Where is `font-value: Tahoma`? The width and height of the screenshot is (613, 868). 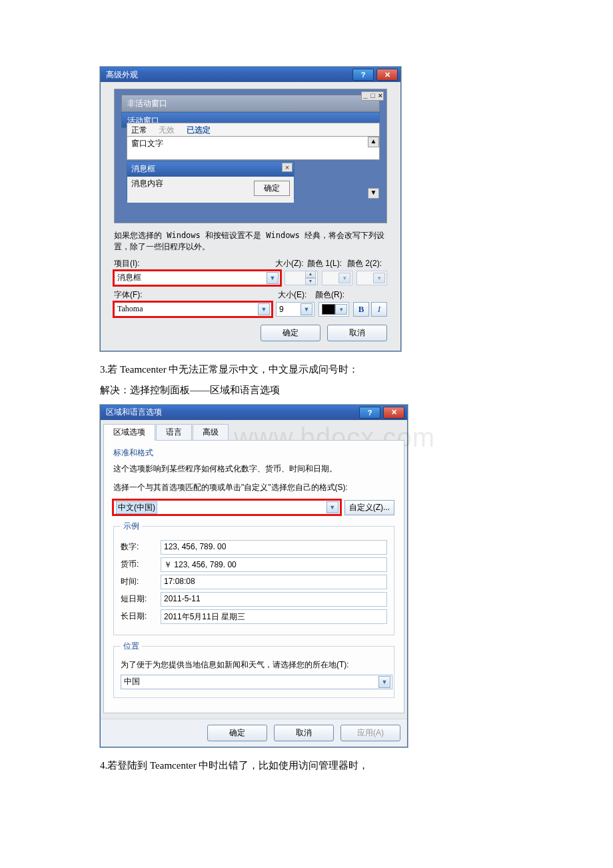 font-value: Tahoma is located at coordinates (130, 309).